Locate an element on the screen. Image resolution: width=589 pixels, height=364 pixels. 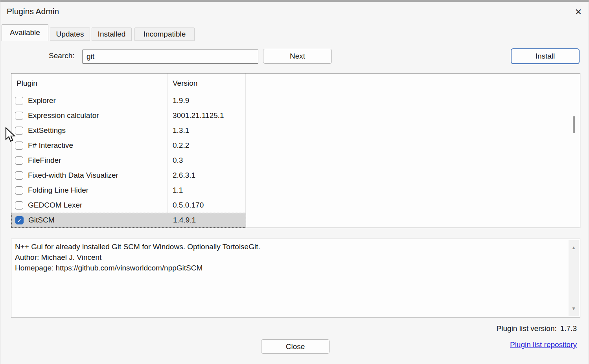
plugin-name: FileFinder is located at coordinates (44, 160).